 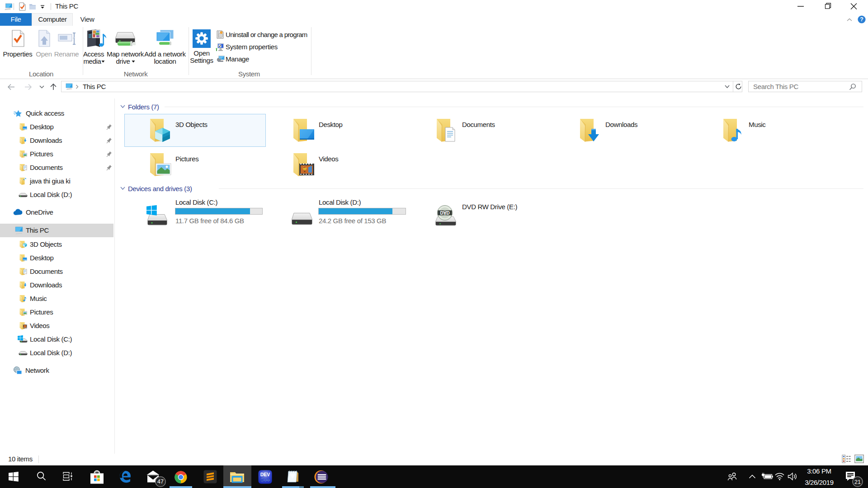 What do you see at coordinates (160, 482) in the screenshot?
I see `svg-text: 47` at bounding box center [160, 482].